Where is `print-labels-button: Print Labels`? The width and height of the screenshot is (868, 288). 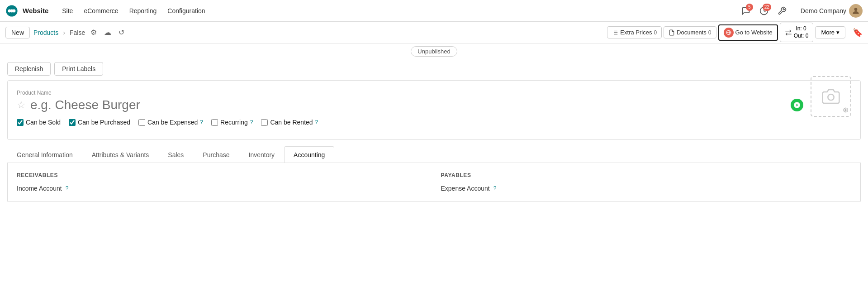
print-labels-button: Print Labels is located at coordinates (79, 69).